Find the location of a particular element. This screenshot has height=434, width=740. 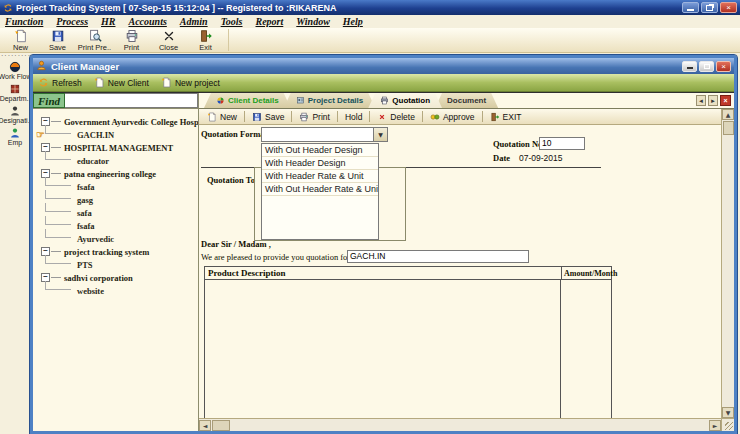

client-manager-title: Client Manager is located at coordinates (364, 66).